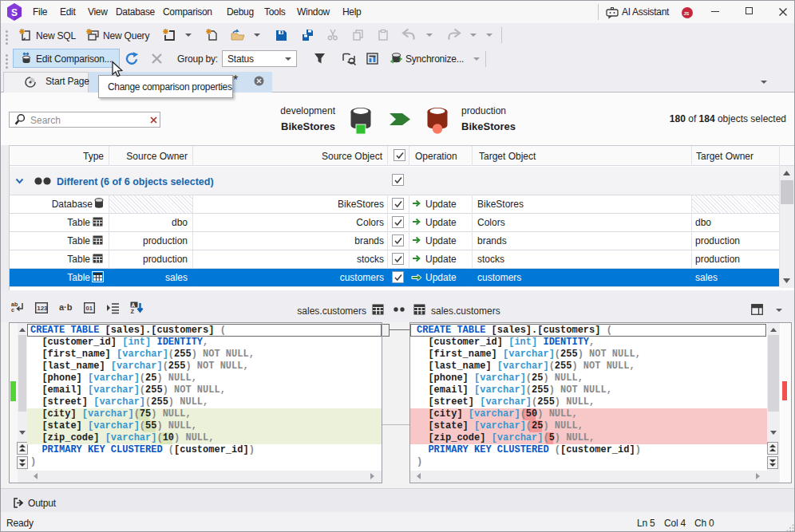  What do you see at coordinates (132, 311) in the screenshot?
I see `svg-text: Z` at bounding box center [132, 311].